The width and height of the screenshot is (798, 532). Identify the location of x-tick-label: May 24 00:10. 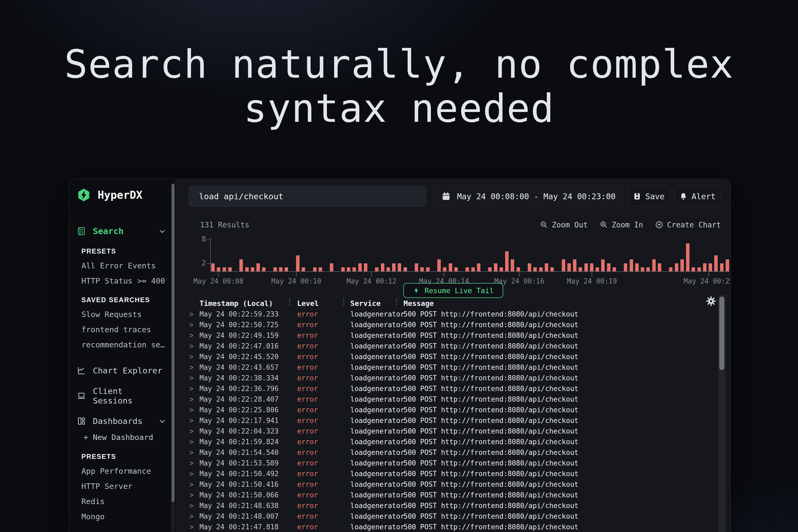
(297, 281).